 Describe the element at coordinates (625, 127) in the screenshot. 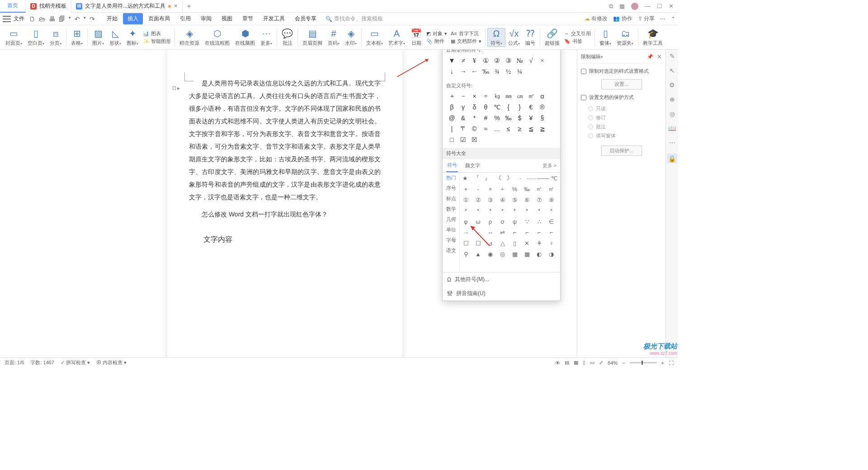

I see `protect-radio: 批注` at that location.